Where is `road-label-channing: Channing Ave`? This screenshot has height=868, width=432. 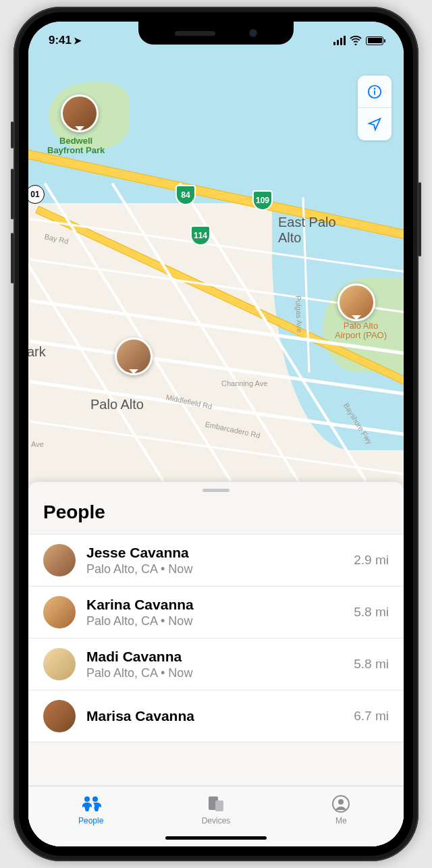 road-label-channing: Channing Ave is located at coordinates (244, 383).